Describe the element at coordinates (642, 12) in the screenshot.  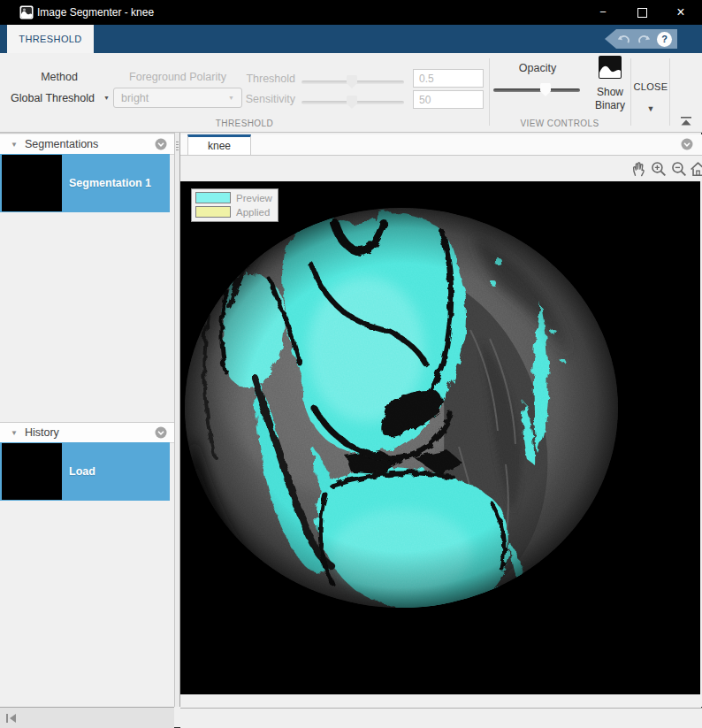
I see `maximize-button` at that location.